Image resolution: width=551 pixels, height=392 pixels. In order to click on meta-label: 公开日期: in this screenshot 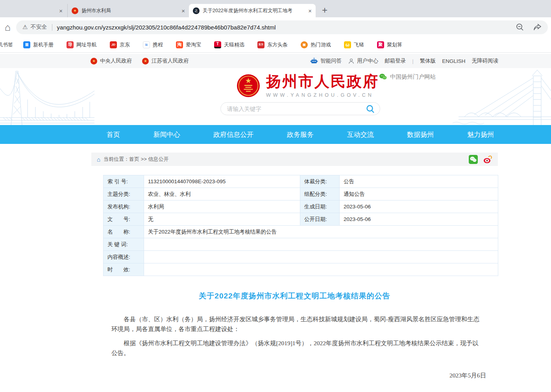, I will do `click(320, 219)`.